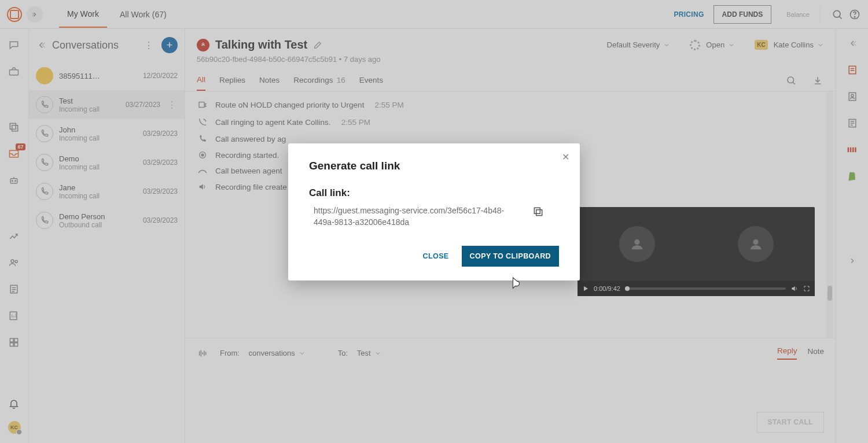  Describe the element at coordinates (436, 256) in the screenshot. I see `close-button: CLOSE` at that location.